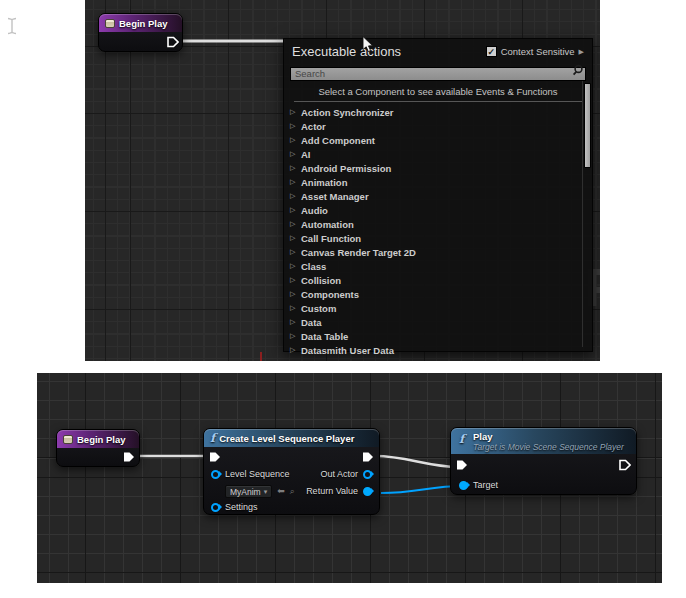  What do you see at coordinates (314, 266) in the screenshot?
I see `menu-category-label: Class` at bounding box center [314, 266].